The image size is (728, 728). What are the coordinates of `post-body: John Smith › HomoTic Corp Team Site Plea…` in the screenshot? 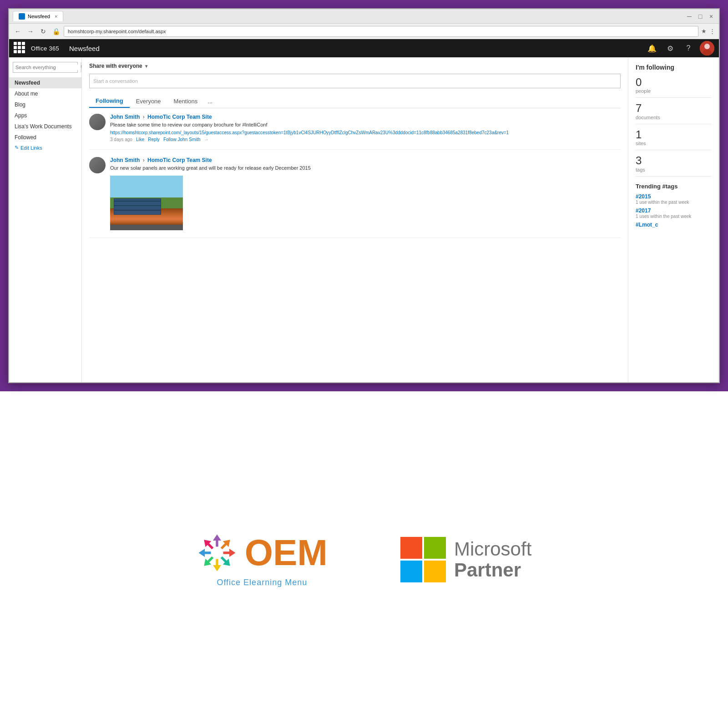 It's located at (365, 128).